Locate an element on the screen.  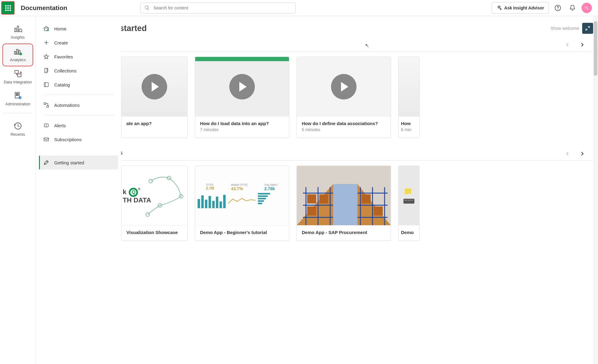
nav-data-integration: Data Integration is located at coordinates (18, 77).